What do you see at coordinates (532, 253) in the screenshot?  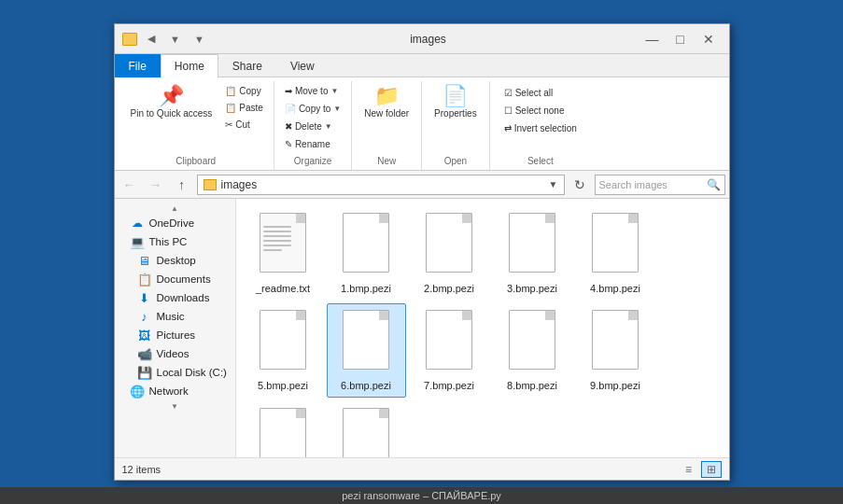 I see `file-item: 3.bmp.pezi` at bounding box center [532, 253].